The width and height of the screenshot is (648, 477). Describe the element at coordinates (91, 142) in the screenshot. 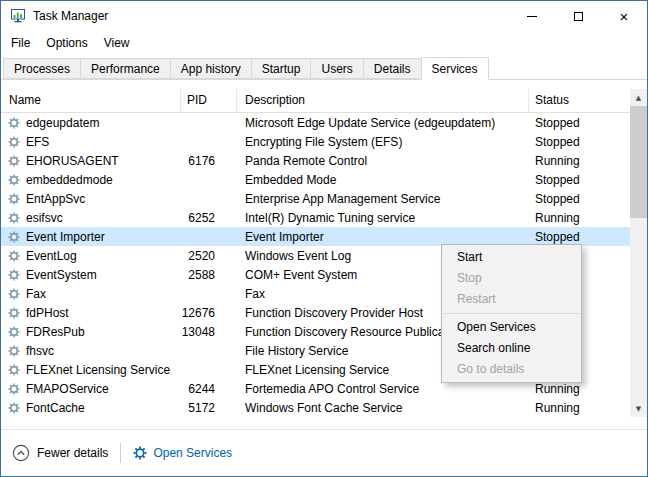

I see `service-name-cell: EFS` at that location.